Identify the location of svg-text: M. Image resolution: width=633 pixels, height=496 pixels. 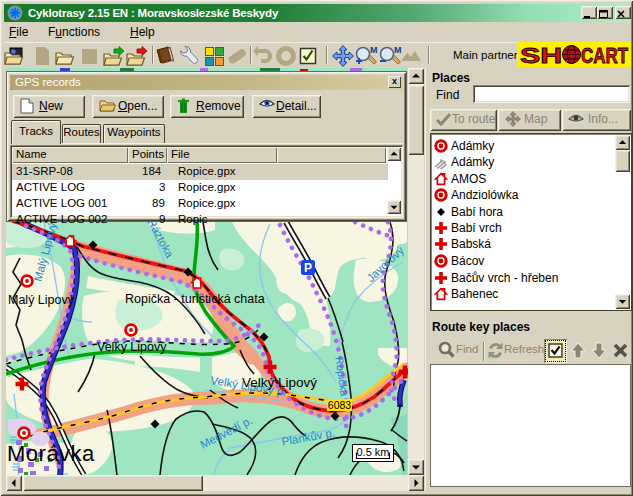
(374, 50).